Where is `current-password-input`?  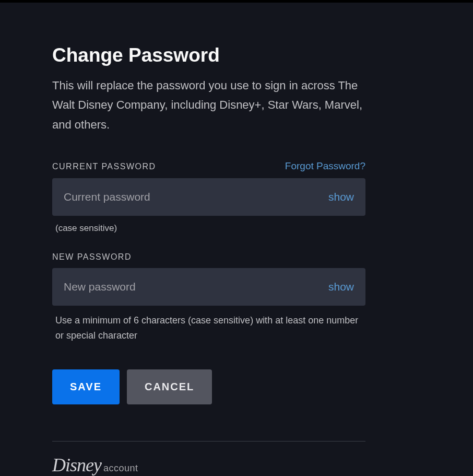 current-password-input is located at coordinates (209, 197).